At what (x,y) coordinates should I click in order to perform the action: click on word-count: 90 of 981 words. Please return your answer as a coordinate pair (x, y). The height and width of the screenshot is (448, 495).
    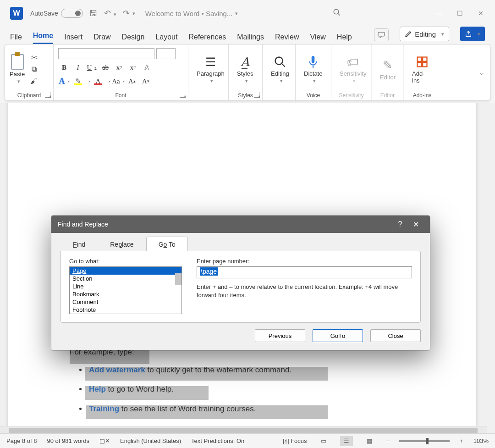
    Looking at the image, I should click on (69, 441).